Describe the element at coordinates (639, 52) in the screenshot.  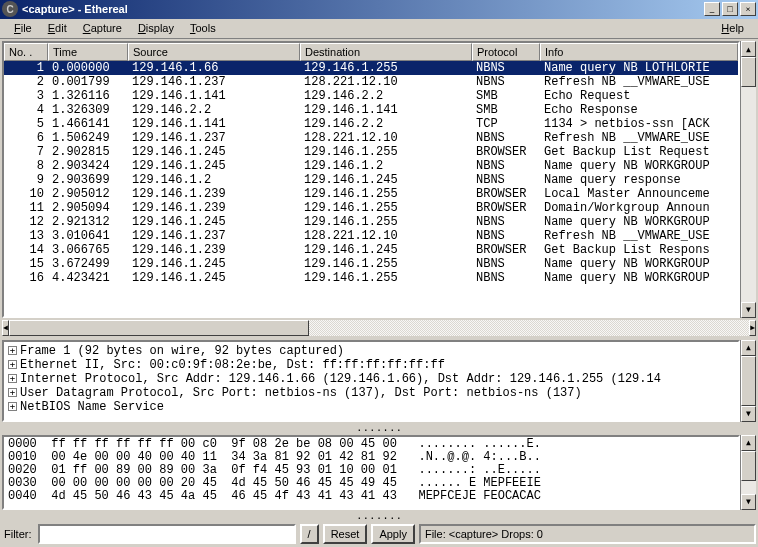
I see `col-header-info: Info` at that location.